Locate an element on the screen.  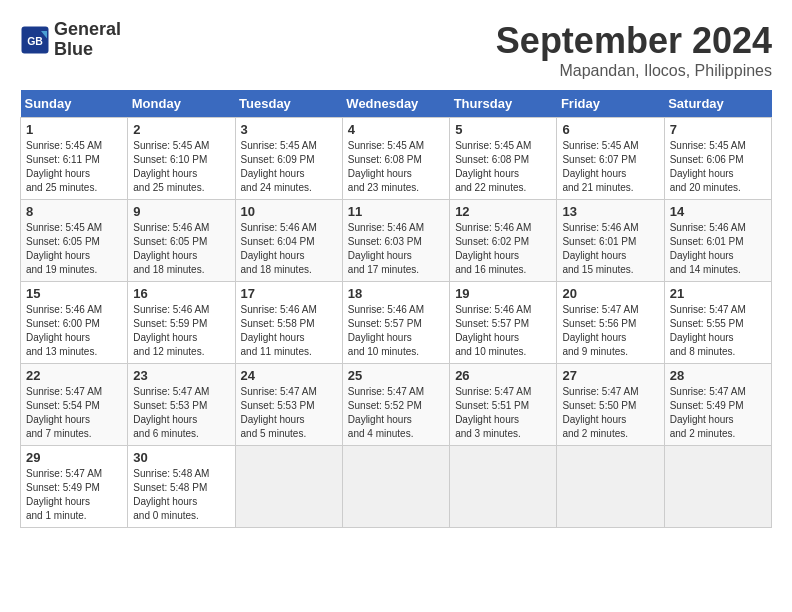
day-number: 26 is located at coordinates (503, 376).